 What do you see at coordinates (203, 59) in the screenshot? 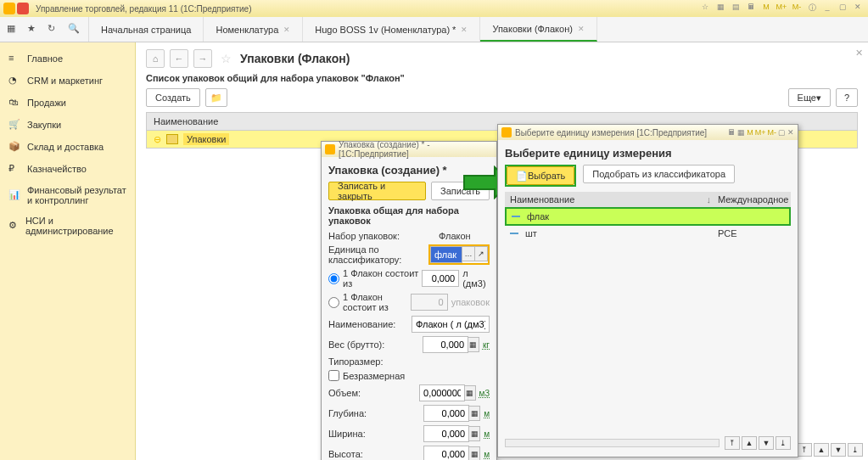
I see `forward-button: →` at bounding box center [203, 59].